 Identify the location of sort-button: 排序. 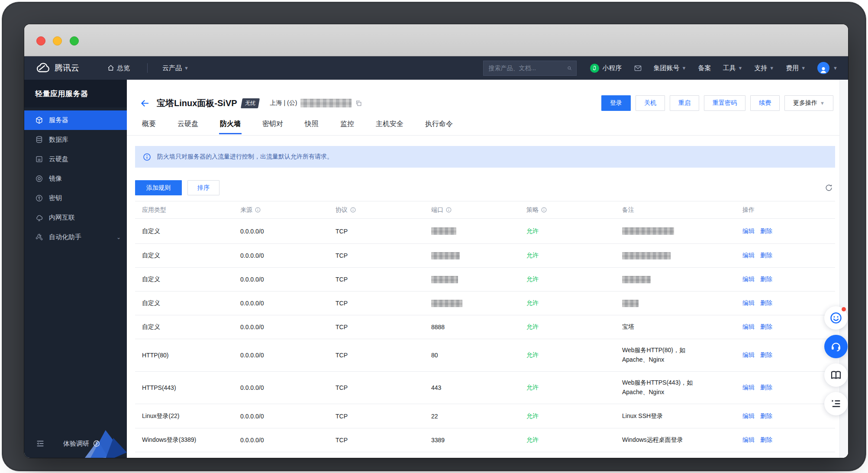
(203, 188).